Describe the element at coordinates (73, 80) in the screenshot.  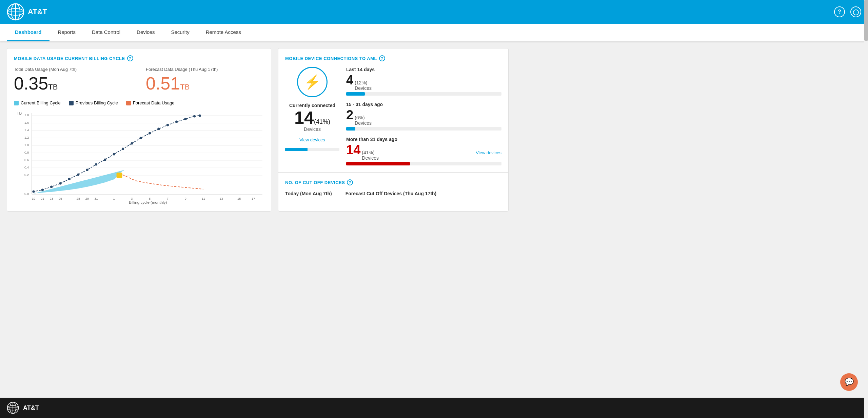
I see `total-usage-block: Total Data Usage (Mon Aug 7th) 0.35TB` at that location.